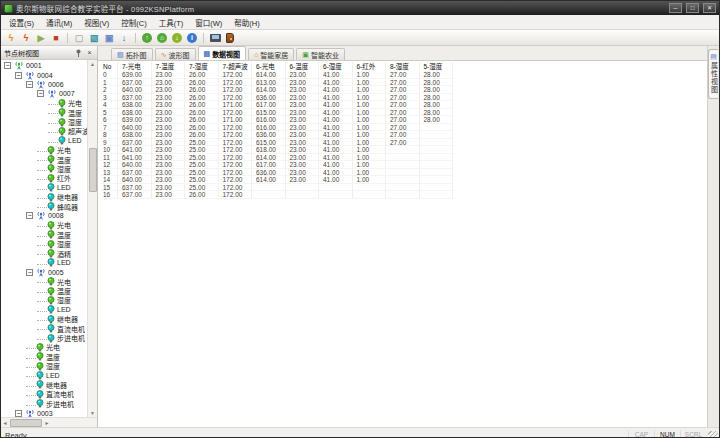 This screenshot has height=438, width=720. Describe the element at coordinates (11, 38) in the screenshot. I see `connect-icon: ϟ` at that location.